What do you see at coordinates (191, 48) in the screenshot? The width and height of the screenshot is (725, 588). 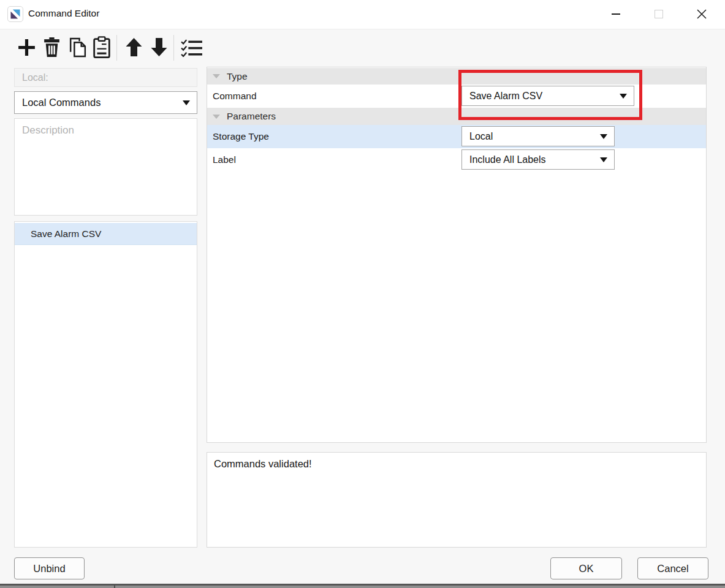 I see `checklist-icon` at bounding box center [191, 48].